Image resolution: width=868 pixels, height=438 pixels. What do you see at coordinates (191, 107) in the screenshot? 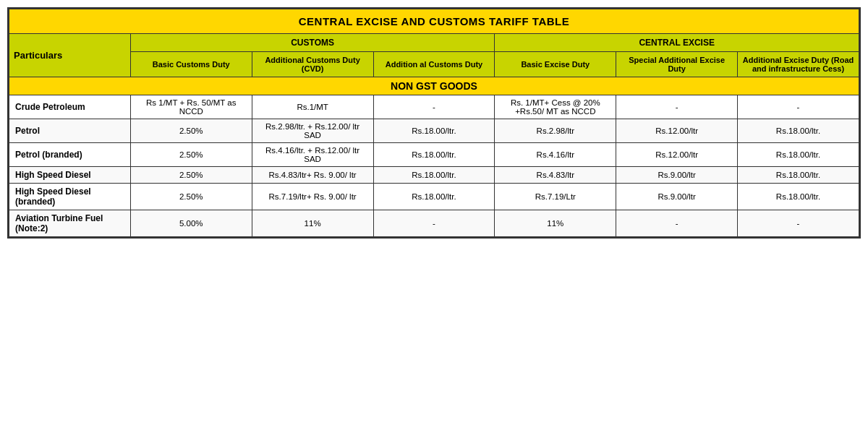
I see `basic-customs-cell: Rs 1/MT + Rs. 50/MT as NCCD` at bounding box center [191, 107].